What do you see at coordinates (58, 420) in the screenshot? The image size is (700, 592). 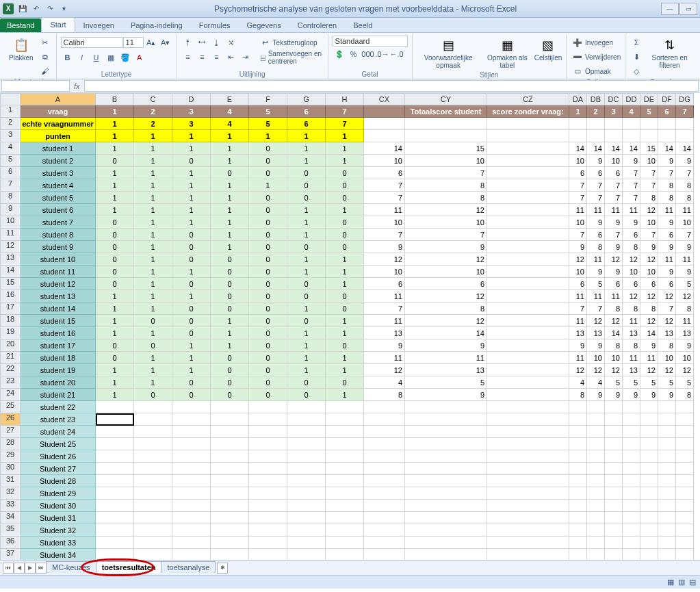 I see `cell: student 23` at bounding box center [58, 420].